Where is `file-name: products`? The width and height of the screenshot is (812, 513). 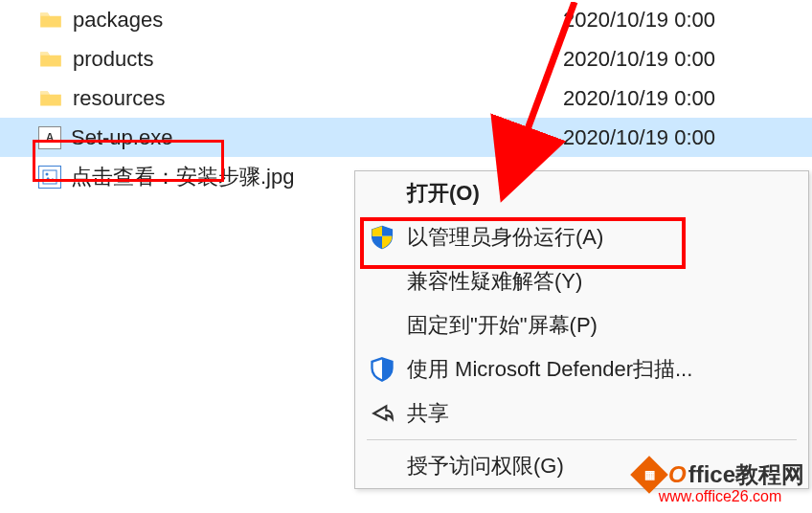 file-name: products is located at coordinates (318, 59).